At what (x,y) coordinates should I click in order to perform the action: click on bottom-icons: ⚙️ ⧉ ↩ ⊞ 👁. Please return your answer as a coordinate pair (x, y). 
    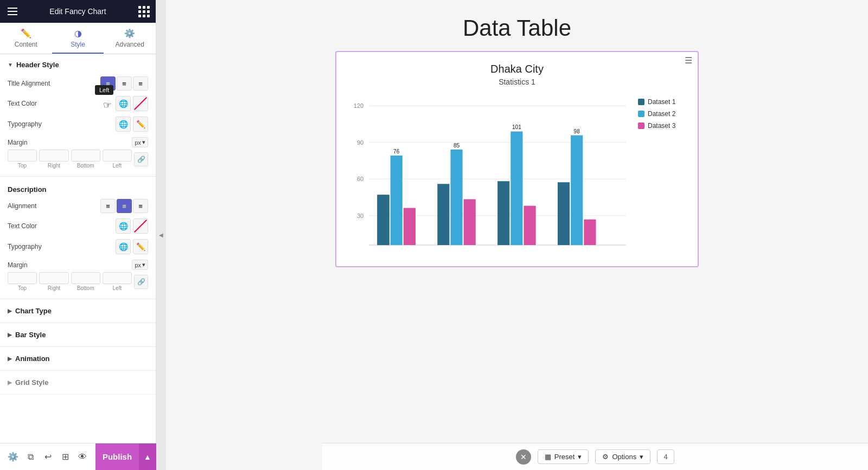
    Looking at the image, I should click on (48, 457).